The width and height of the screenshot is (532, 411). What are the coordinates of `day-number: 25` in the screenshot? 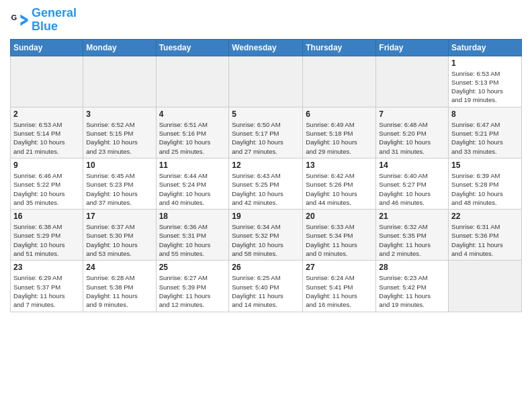 It's located at (193, 267).